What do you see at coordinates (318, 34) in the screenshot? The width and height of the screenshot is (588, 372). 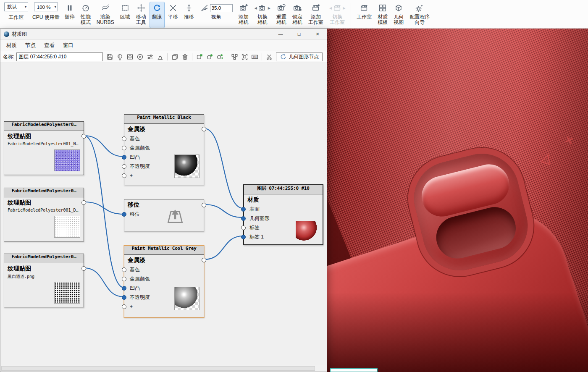 I see `close-button: ✕` at bounding box center [318, 34].